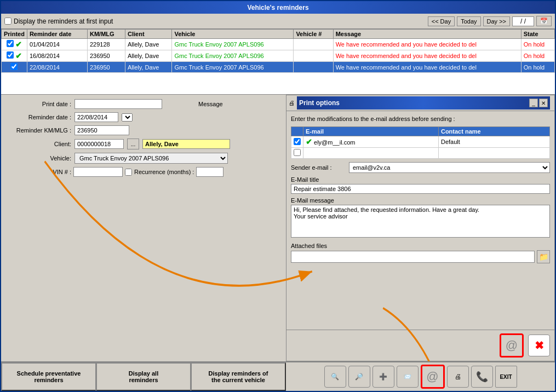 The image size is (556, 392). What do you see at coordinates (128, 172) in the screenshot?
I see `recurrence-checkbox` at bounding box center [128, 172].